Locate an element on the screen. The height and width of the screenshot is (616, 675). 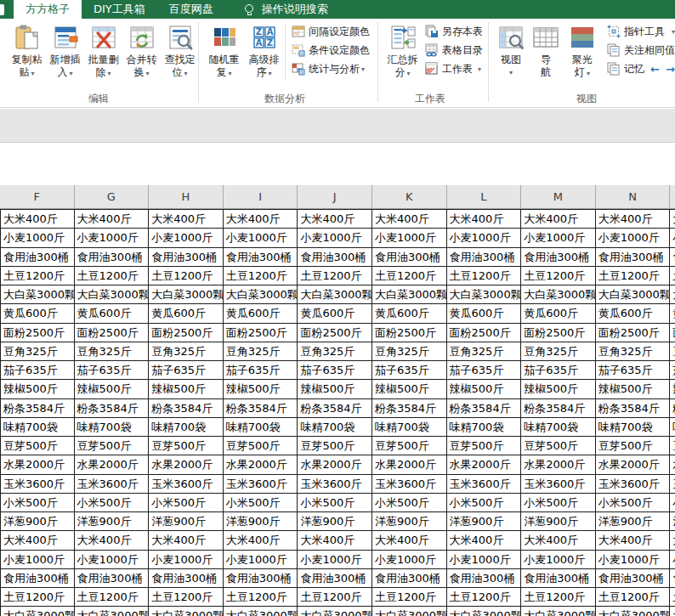
cell-M: 小米500斤 is located at coordinates (559, 503).